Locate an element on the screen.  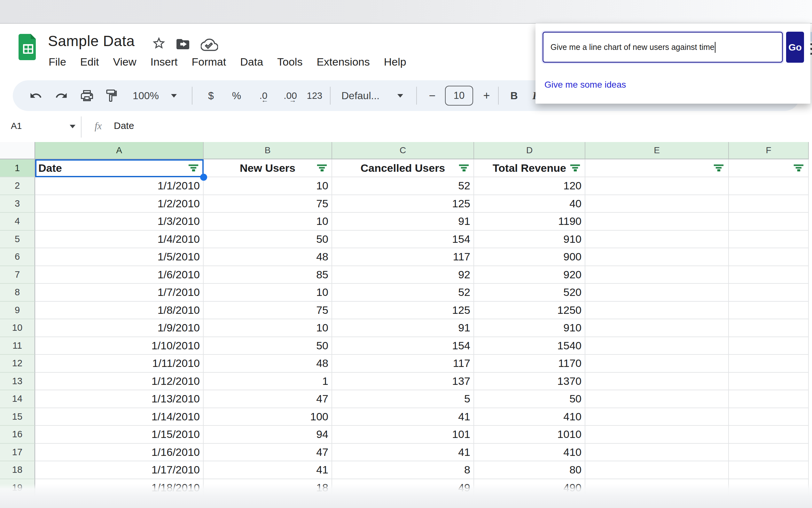
cell-B3: 75 is located at coordinates (268, 204).